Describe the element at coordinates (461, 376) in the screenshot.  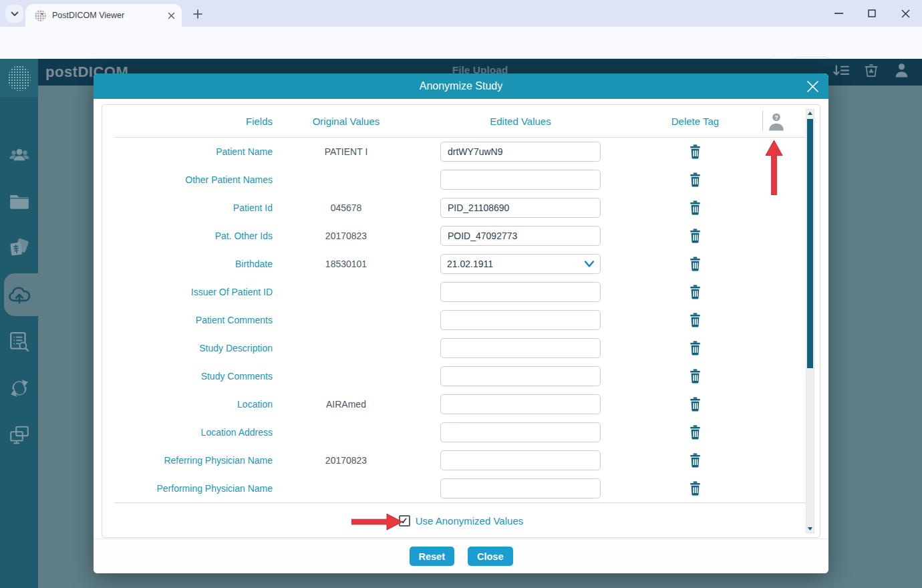
I see `table-row: Study Comments` at that location.